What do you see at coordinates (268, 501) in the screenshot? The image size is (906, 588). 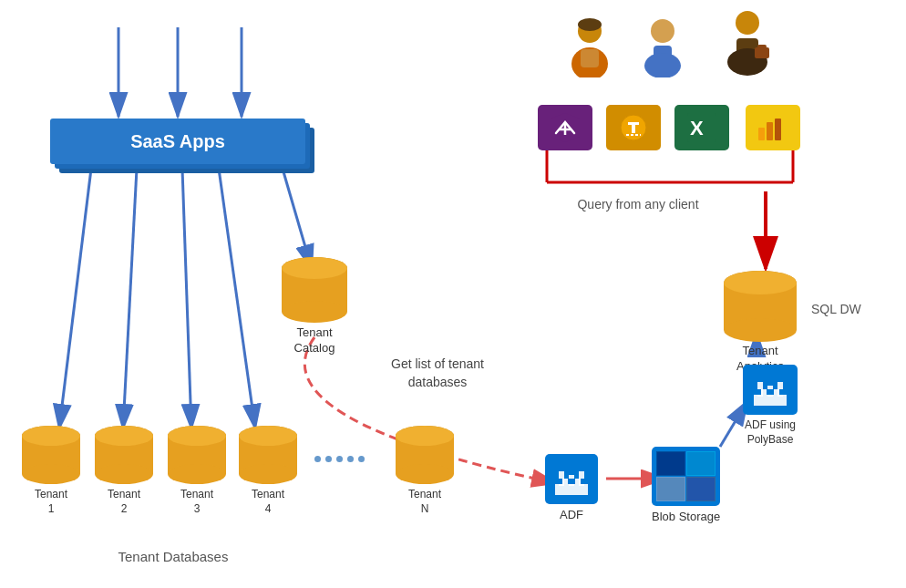 I see `tenant-4-label: Tenant4` at bounding box center [268, 501].